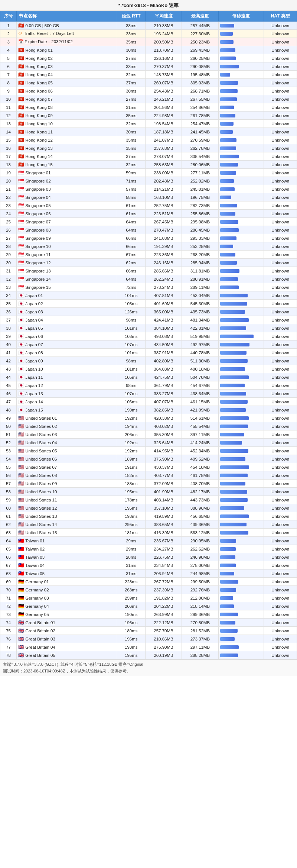 This screenshot has width=297, height=868. I want to click on cell-max: 286.45MB, so click(200, 230).